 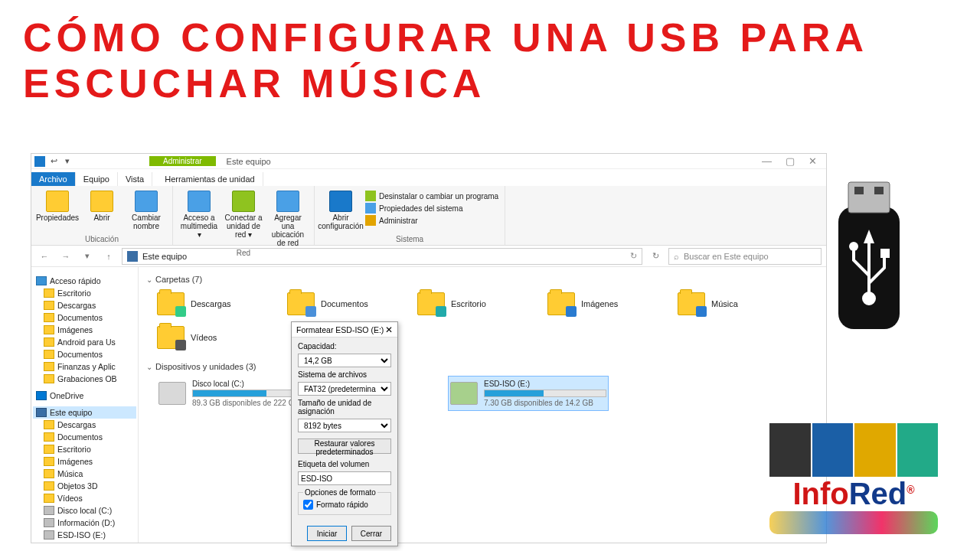 What do you see at coordinates (854, 478) in the screenshot?
I see `infored-logo: InfoRed®` at bounding box center [854, 478].